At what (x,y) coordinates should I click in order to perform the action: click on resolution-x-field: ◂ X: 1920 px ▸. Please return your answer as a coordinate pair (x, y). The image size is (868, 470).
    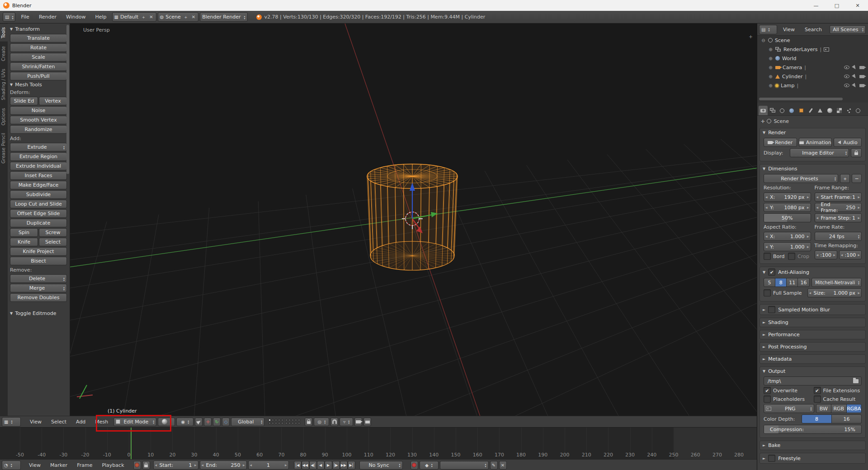
    Looking at the image, I should click on (788, 197).